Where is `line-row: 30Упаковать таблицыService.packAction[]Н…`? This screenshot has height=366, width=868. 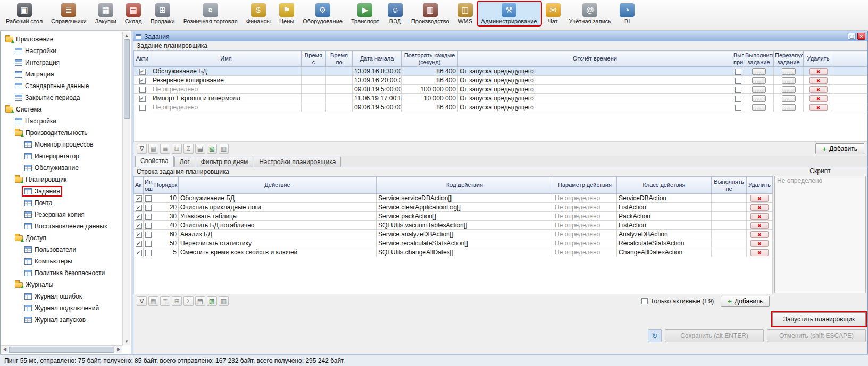 line-row: 30Упаковать таблицыService.packAction[]Н… is located at coordinates (453, 217).